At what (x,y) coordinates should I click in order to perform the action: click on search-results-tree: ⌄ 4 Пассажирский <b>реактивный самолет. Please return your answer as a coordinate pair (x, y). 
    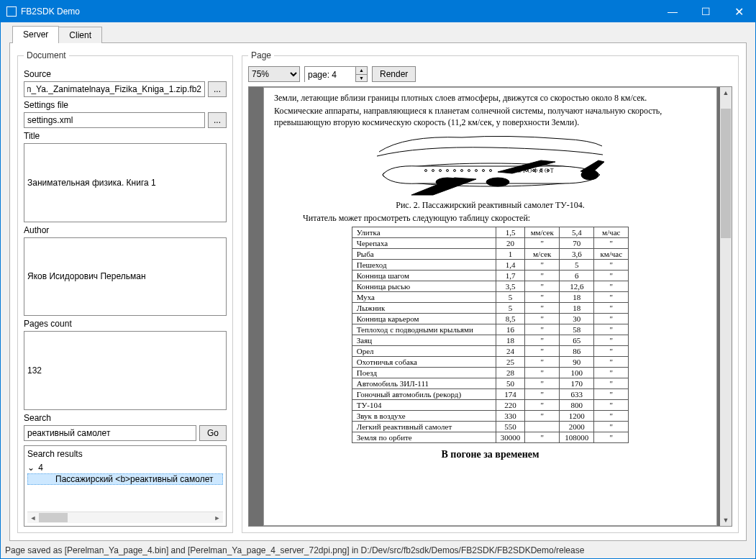
    Looking at the image, I should click on (125, 487).